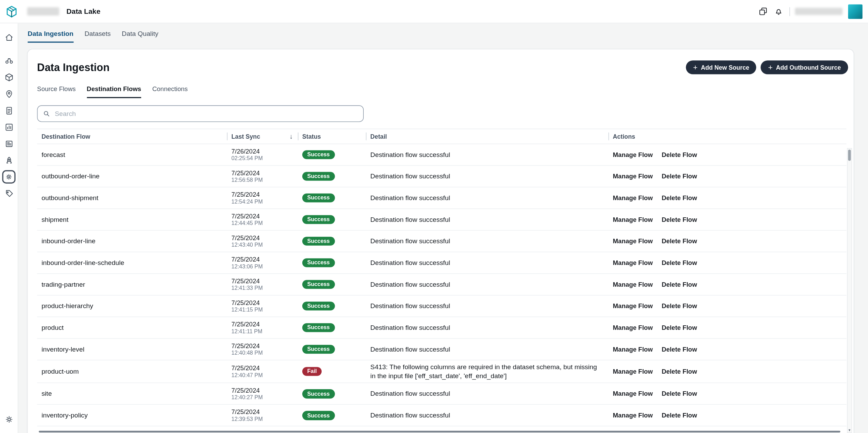 The width and height of the screenshot is (868, 433). I want to click on add-outbound-source-label: Add Outbound Source, so click(808, 68).